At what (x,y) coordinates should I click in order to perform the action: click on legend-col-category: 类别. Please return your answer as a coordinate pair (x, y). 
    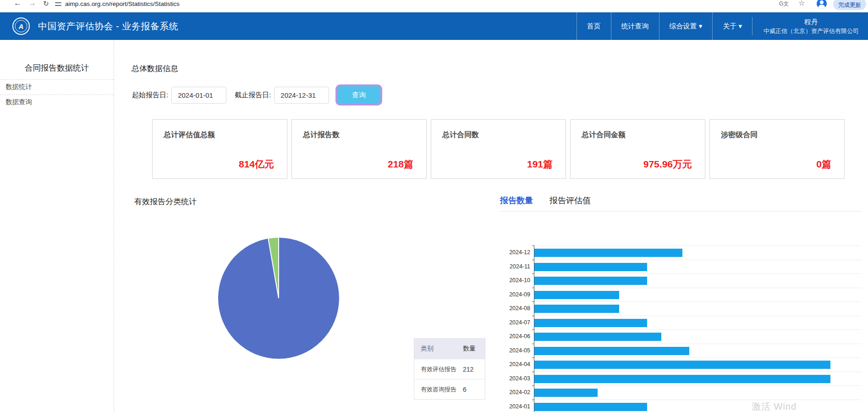
    Looking at the image, I should click on (436, 349).